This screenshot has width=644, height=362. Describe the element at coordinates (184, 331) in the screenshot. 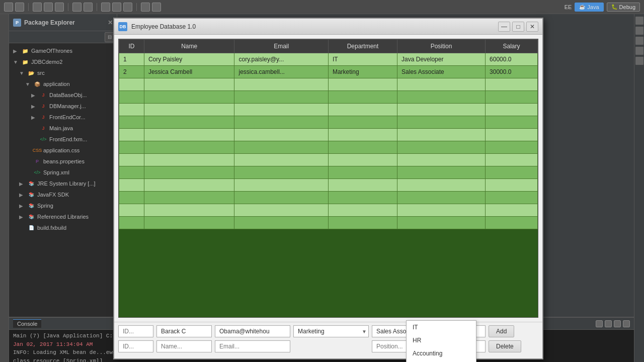

I see `form-name-input` at that location.